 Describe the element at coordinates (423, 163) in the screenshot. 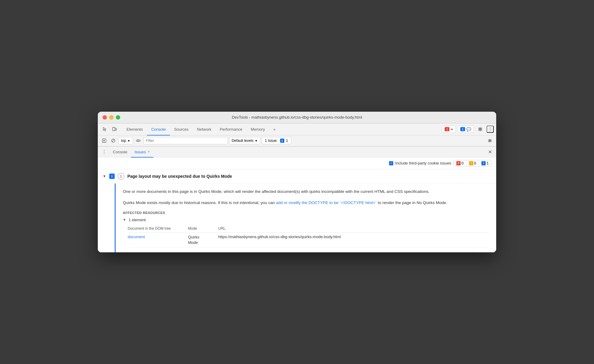

I see `include-label: Include third-party cookie issues` at that location.